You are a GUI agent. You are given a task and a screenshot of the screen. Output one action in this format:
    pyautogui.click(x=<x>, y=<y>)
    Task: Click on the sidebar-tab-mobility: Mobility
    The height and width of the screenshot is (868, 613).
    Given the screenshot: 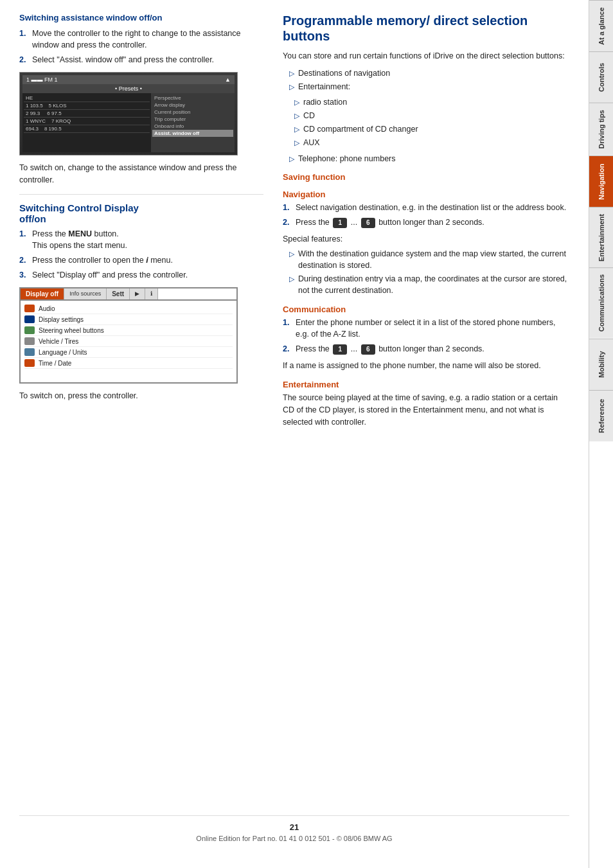 What is the action you would take?
    pyautogui.click(x=601, y=364)
    